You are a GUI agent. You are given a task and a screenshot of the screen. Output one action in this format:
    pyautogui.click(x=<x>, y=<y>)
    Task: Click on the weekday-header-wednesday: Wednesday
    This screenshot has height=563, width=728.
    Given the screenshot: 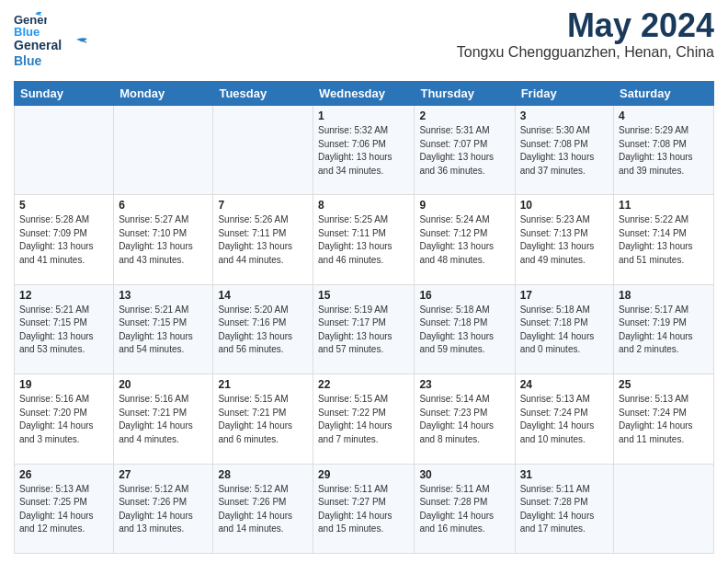 What is the action you would take?
    pyautogui.click(x=364, y=94)
    